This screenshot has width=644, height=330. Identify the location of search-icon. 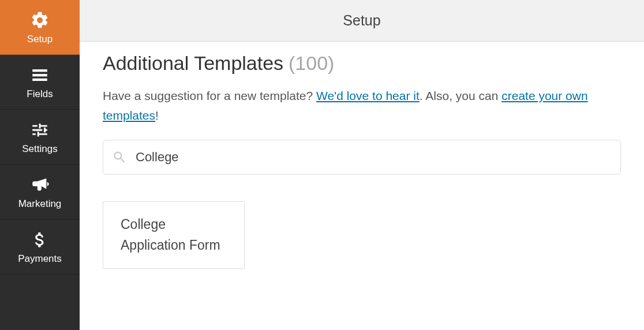
(119, 157).